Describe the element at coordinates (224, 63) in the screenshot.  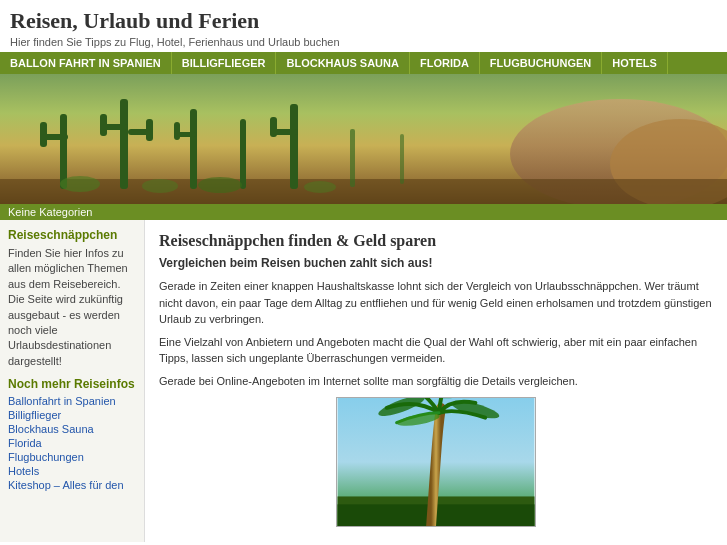
I see `nav-item-billigflieger: BILLIGFLIEGER` at that location.